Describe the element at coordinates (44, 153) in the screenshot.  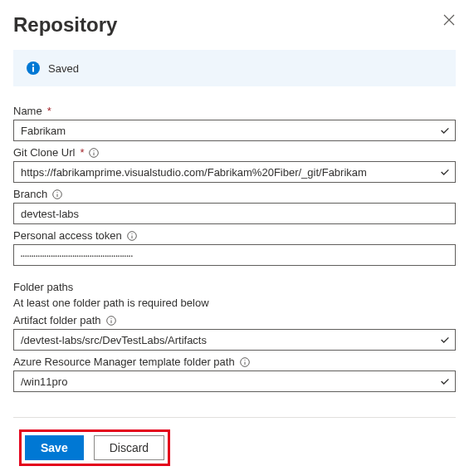
I see `giturl-label: Git Clone Url` at that location.